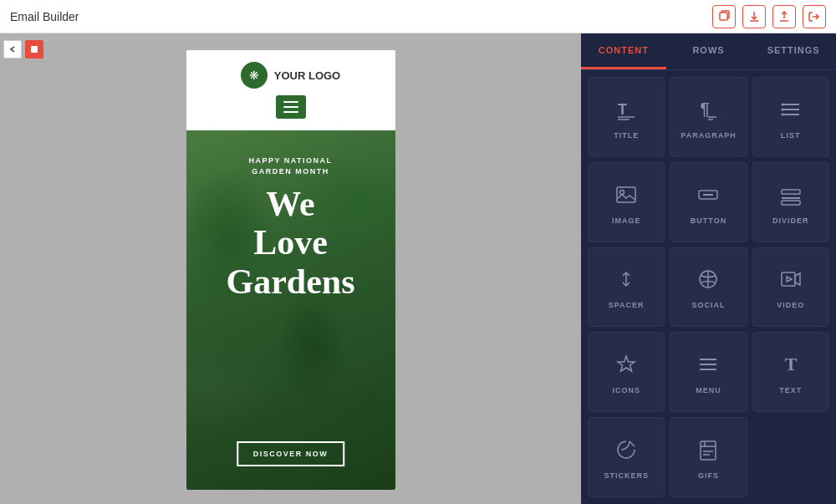 The width and height of the screenshot is (836, 504). What do you see at coordinates (754, 17) in the screenshot?
I see `download-button` at bounding box center [754, 17].